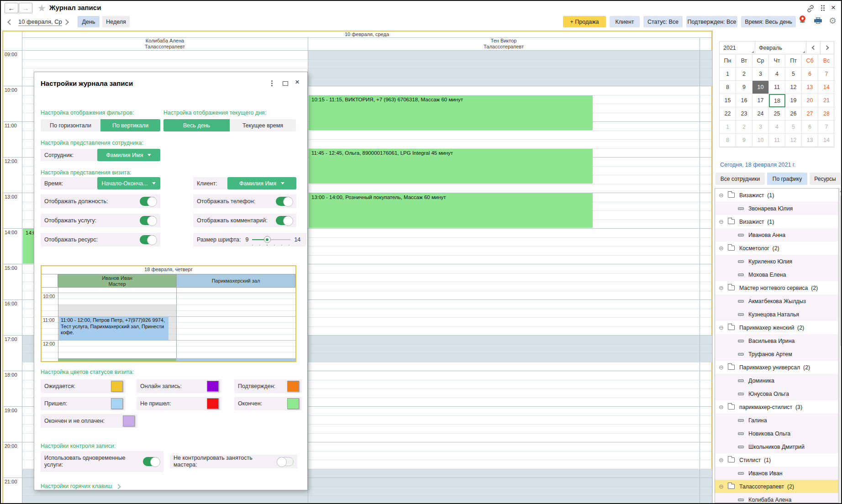 This screenshot has width=842, height=504. Describe the element at coordinates (234, 462) in the screenshot. I see `no-busy-control-row: Не контролировать занятость мастера:` at that location.